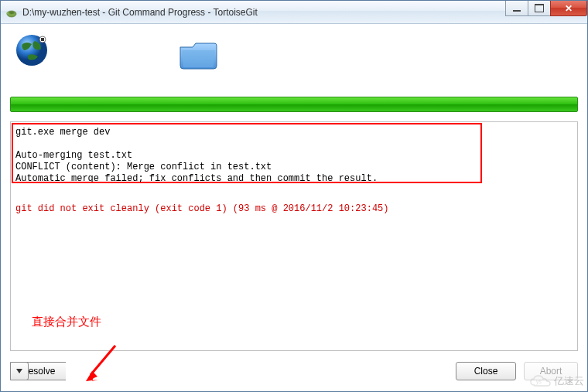  I want to click on output-line: CONFLICT (content): Merge conflict in te…, so click(144, 167).